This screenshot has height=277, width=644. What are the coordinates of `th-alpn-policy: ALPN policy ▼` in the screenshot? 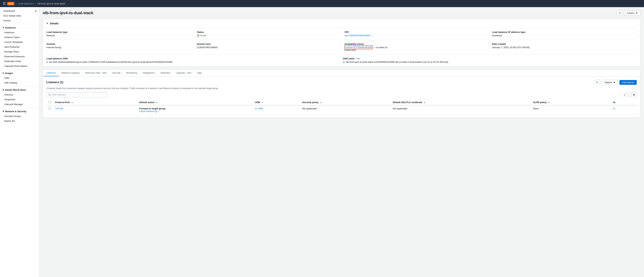 It's located at (571, 102).